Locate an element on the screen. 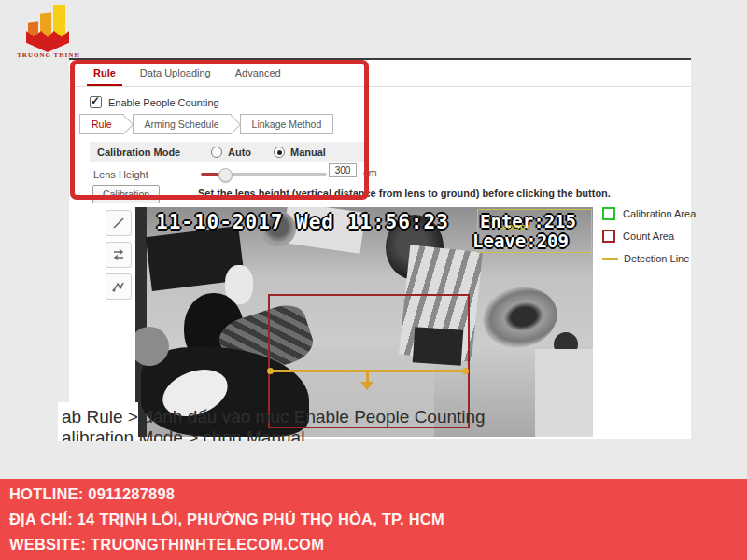 The image size is (747, 560). overlay-legend: Calibration Area Count Area Detection Li… is located at coordinates (649, 241).